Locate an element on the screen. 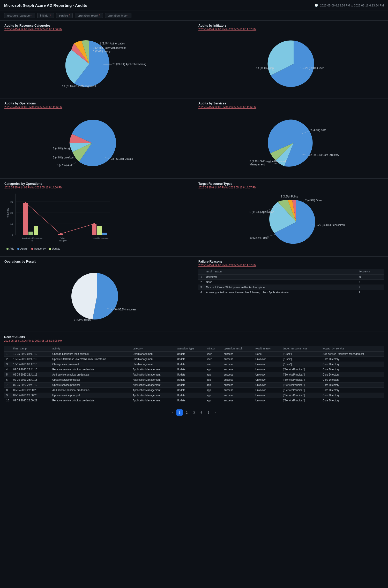 This screenshot has width=388, height=588. col-opresult: operation_result is located at coordinates (238, 349).